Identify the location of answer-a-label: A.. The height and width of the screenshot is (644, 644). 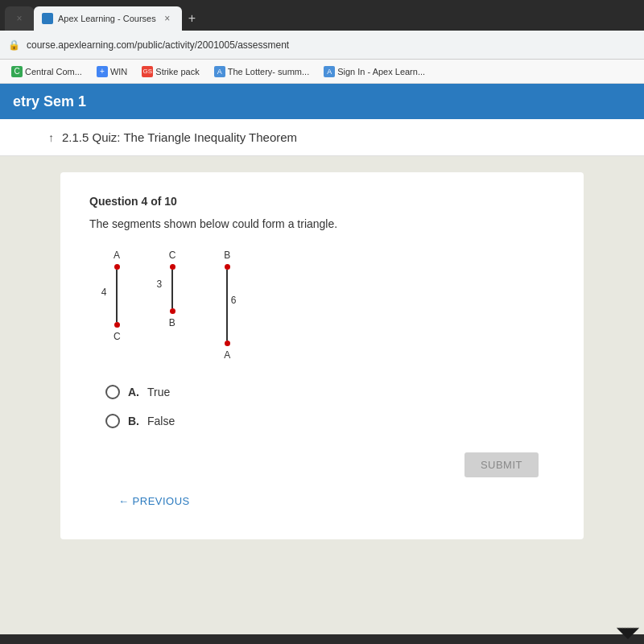
(134, 392).